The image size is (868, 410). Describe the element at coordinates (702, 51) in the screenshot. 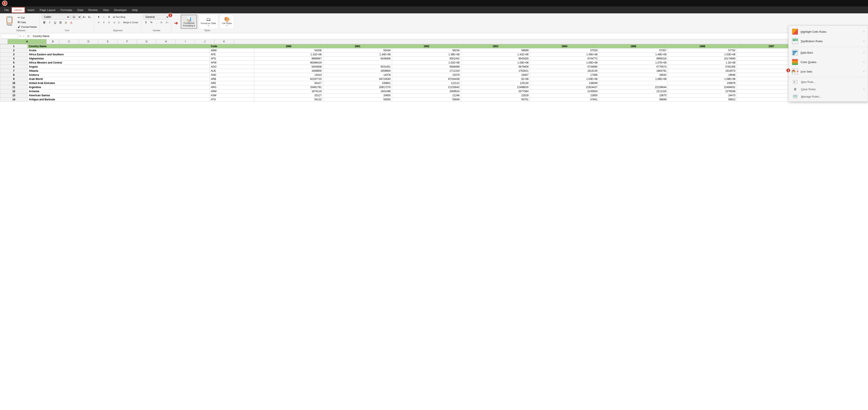

I see `data-cell: 57702` at that location.